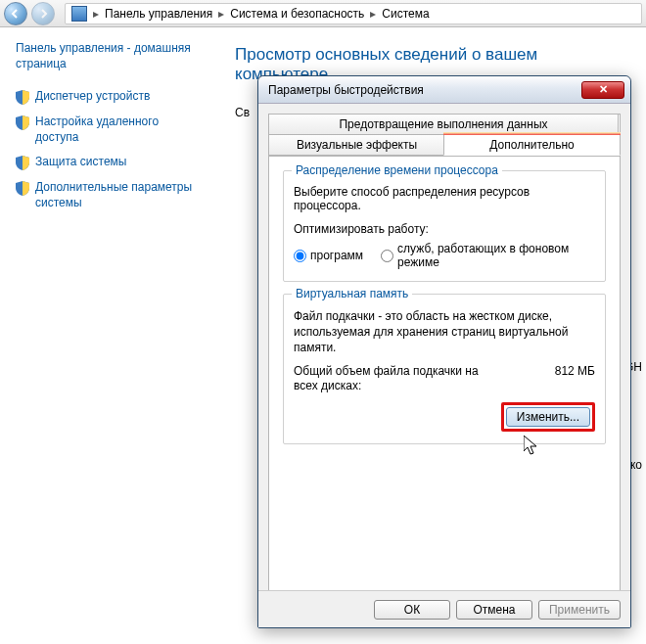 The height and width of the screenshot is (644, 646). What do you see at coordinates (109, 196) in the screenshot?
I see `sidebar-item: Дополнительные параметры системы` at bounding box center [109, 196].